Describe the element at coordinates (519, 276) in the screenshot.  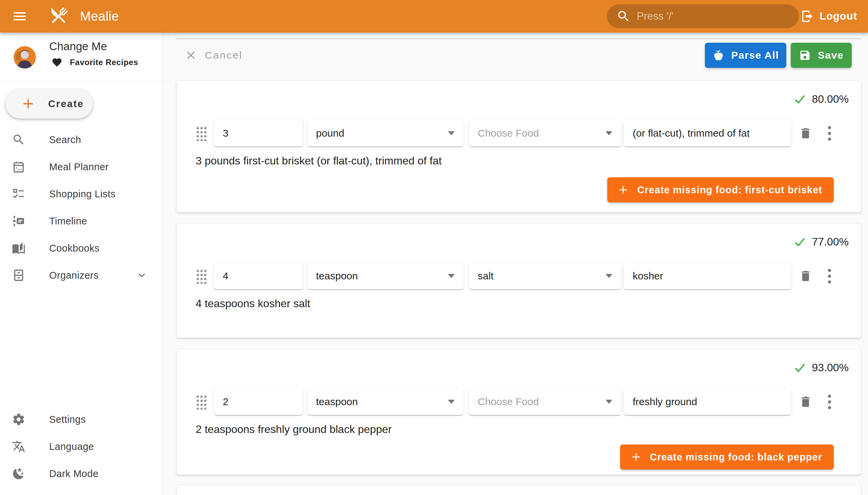
I see `ingredient-fields-row: teaspoon salt` at that location.